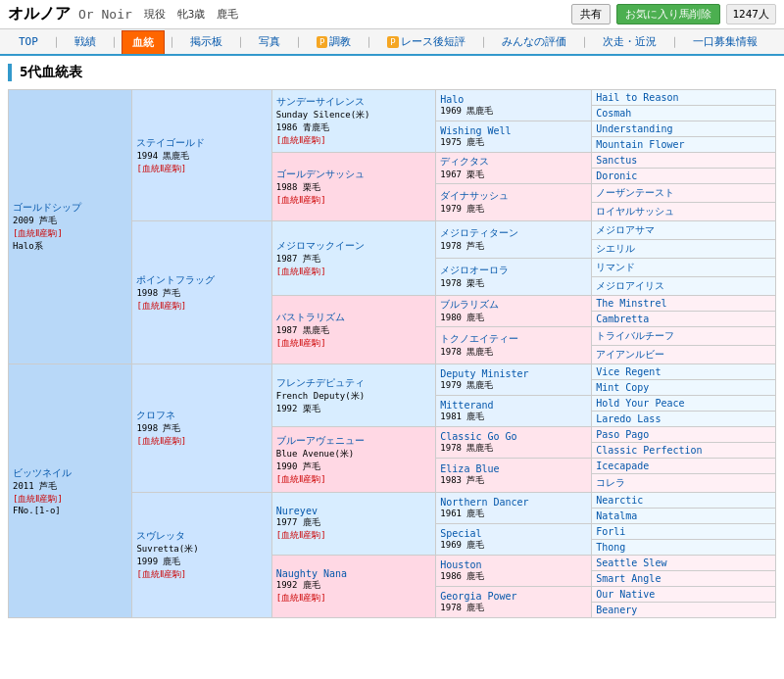 This screenshot has width=784, height=679. I want to click on cambretta-link: Cambretta, so click(622, 319).